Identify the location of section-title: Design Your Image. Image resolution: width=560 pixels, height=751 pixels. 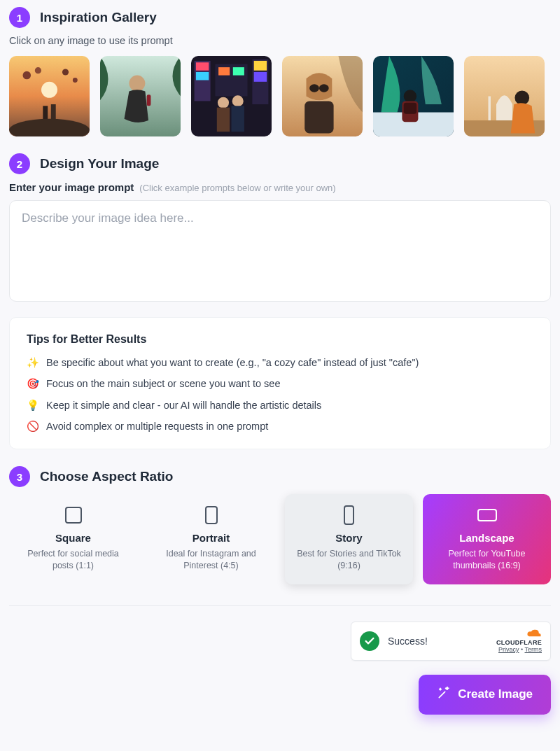
(99, 164).